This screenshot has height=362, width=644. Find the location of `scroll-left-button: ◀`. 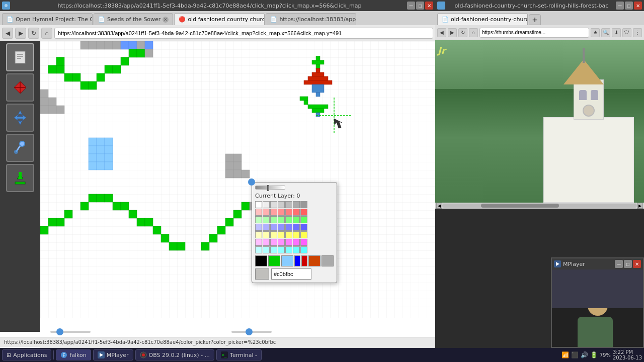

scroll-left-button: ◀ is located at coordinates (439, 206).